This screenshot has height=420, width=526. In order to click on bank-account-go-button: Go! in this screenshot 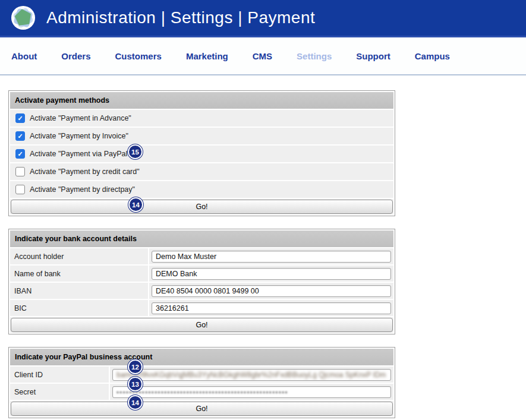, I will do `click(202, 325)`.